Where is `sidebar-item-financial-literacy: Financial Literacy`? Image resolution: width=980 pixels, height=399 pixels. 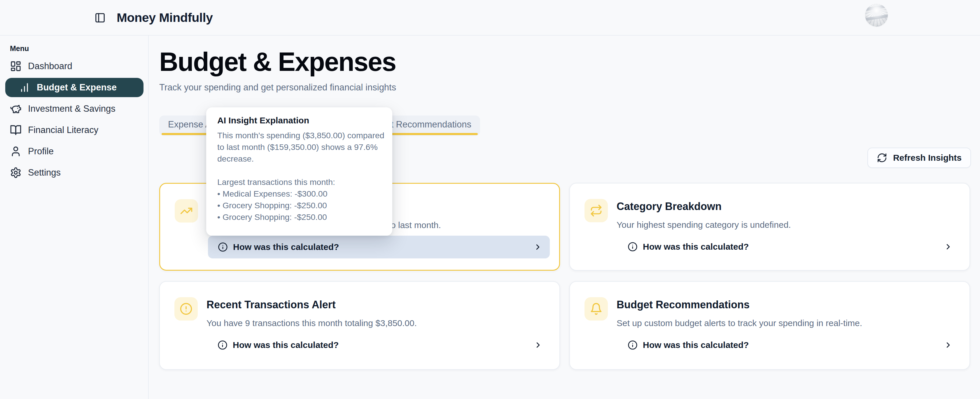
sidebar-item-financial-literacy: Financial Literacy is located at coordinates (75, 130).